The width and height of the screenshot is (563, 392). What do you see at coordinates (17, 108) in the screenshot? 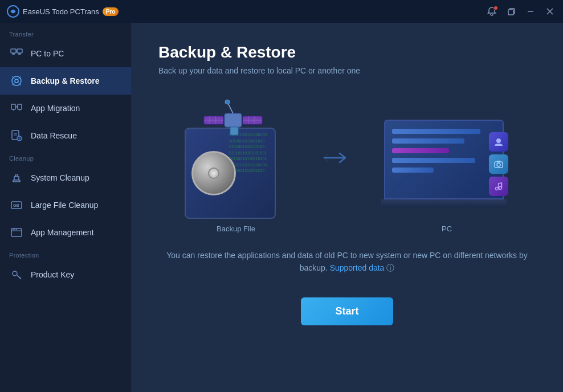
I see `app-migration-icon` at bounding box center [17, 108].